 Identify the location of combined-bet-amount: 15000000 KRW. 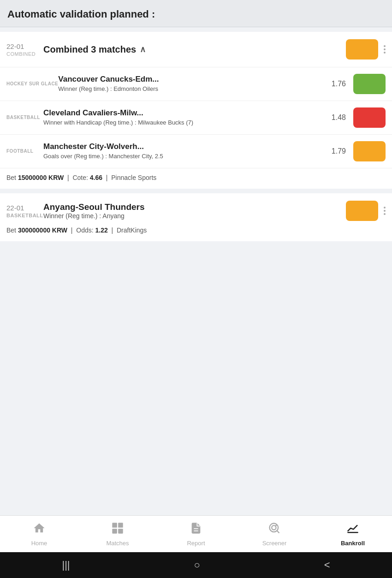
(41, 178).